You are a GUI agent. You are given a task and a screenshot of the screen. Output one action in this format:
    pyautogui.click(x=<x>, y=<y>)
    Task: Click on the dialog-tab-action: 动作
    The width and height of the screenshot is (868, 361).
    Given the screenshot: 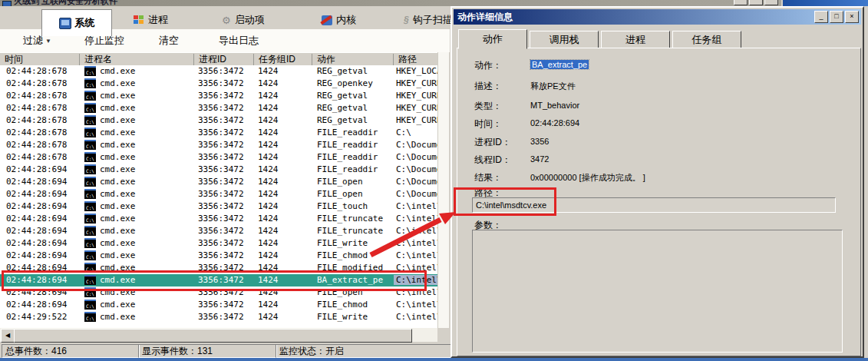 What is the action you would take?
    pyautogui.click(x=493, y=39)
    